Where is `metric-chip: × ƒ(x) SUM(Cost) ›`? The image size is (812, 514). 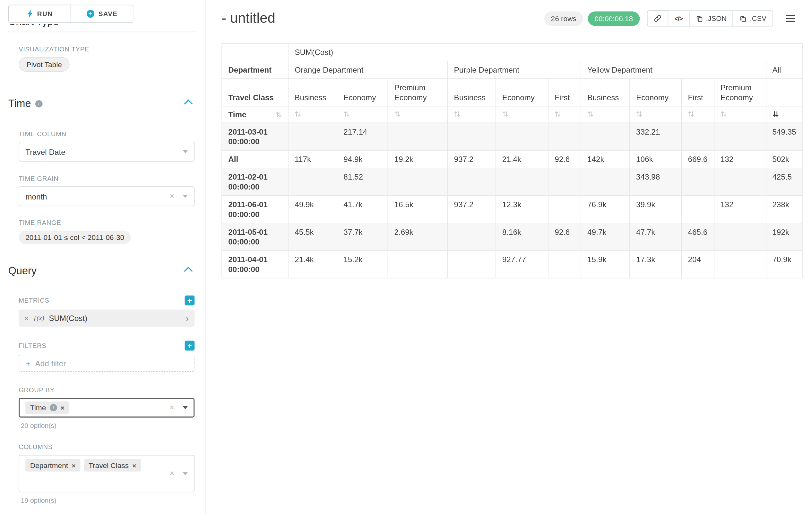
metric-chip: × ƒ(x) SUM(Cost) › is located at coordinates (107, 318).